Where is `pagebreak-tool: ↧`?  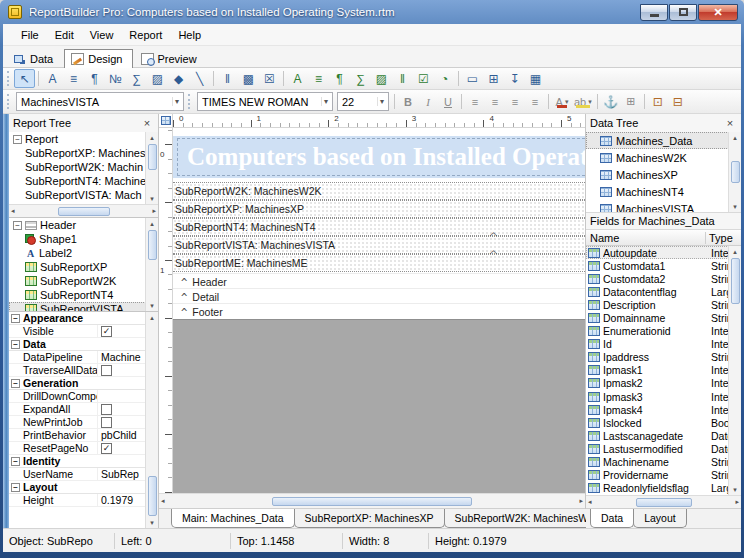
pagebreak-tool: ↧ is located at coordinates (514, 78).